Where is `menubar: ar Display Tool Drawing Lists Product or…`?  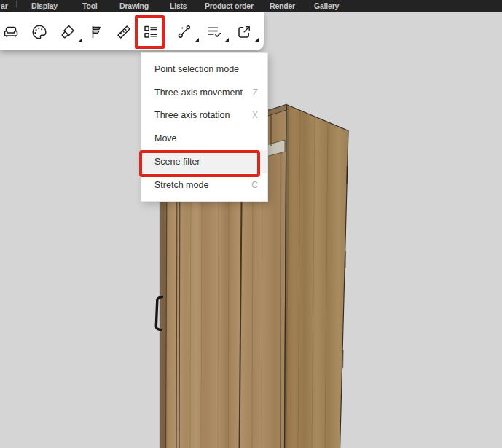
menubar: ar Display Tool Drawing Lists Product or… is located at coordinates (251, 6).